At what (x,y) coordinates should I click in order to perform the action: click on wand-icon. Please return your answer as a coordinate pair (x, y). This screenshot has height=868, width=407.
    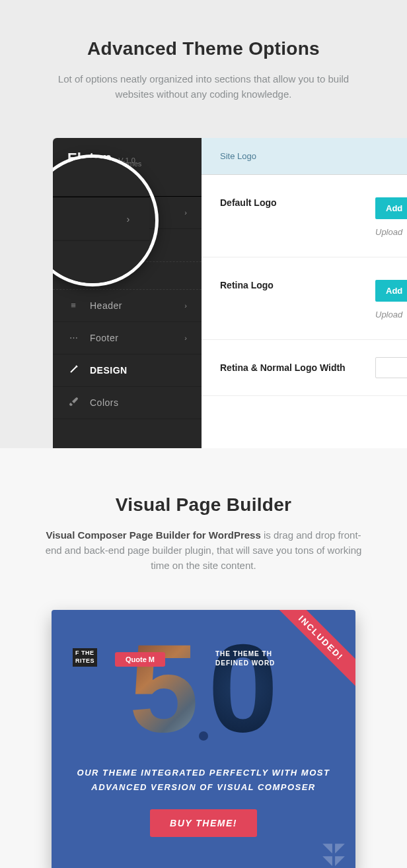
    Looking at the image, I should click on (73, 370).